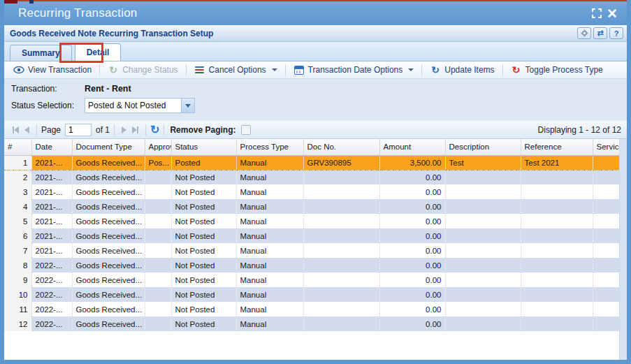 The width and height of the screenshot is (631, 364). Describe the element at coordinates (312, 265) in the screenshot. I see `table-row: 82022-...Goods Received...Not PostedManu…` at that location.